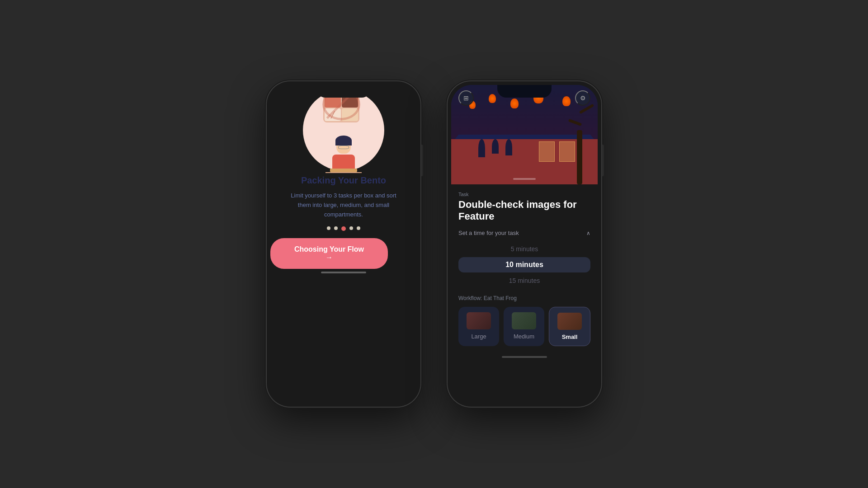 This screenshot has width=868, height=488. I want to click on time-option-5: 5 minutes, so click(524, 249).